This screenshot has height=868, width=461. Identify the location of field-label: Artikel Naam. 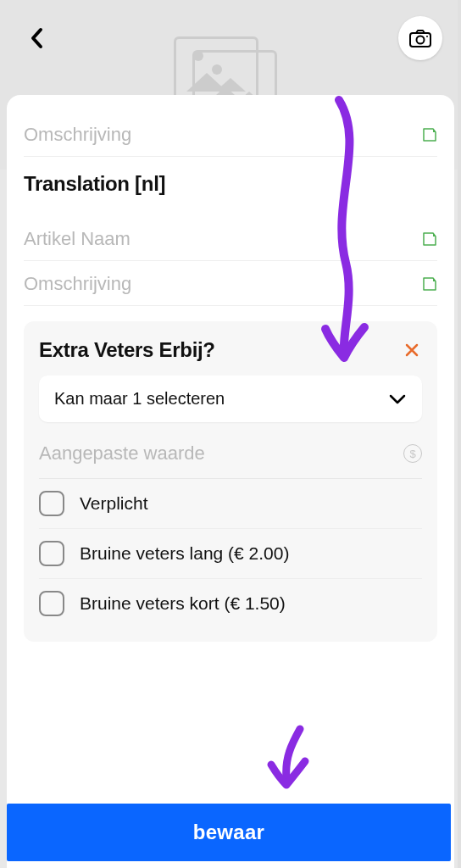
(77, 239).